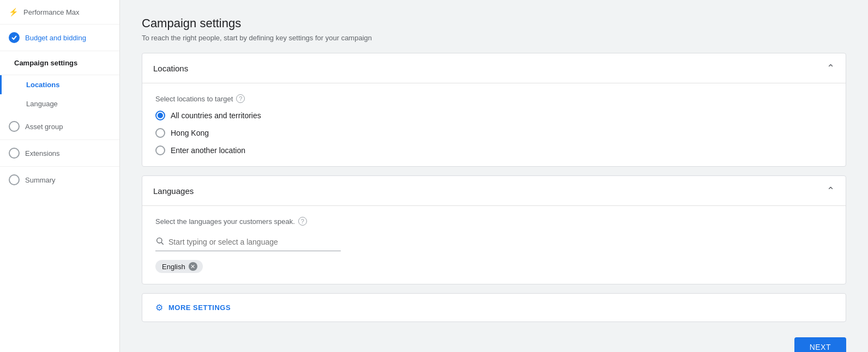 This screenshot has height=352, width=868. What do you see at coordinates (831, 191) in the screenshot?
I see `chevron-up-icon-lang: ⌃` at bounding box center [831, 191].